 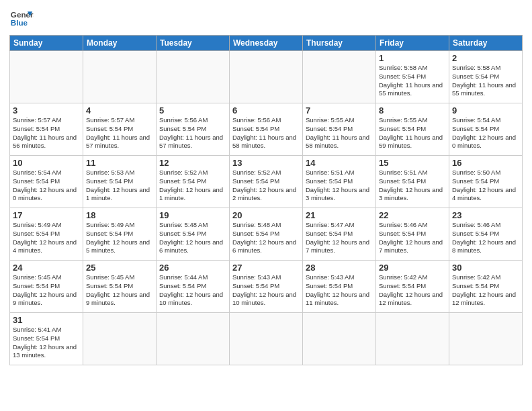 What do you see at coordinates (193, 234) in the screenshot?
I see `calendar-cell: 19Sunrise: 5:48 AM Sunset: 5:54 PM Dayli…` at bounding box center [193, 234].